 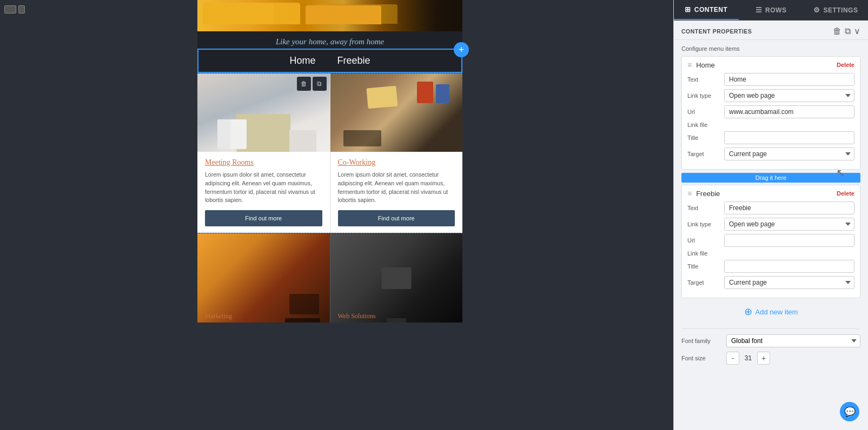 What do you see at coordinates (704, 138) in the screenshot?
I see `title-label-home: Title` at bounding box center [704, 138].